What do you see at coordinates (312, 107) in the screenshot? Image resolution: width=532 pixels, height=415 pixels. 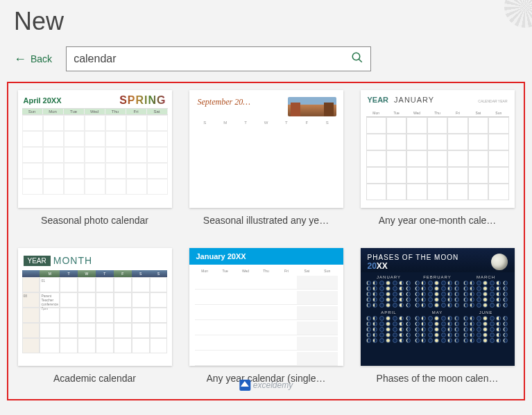 I see `illustration-icon` at bounding box center [312, 107].